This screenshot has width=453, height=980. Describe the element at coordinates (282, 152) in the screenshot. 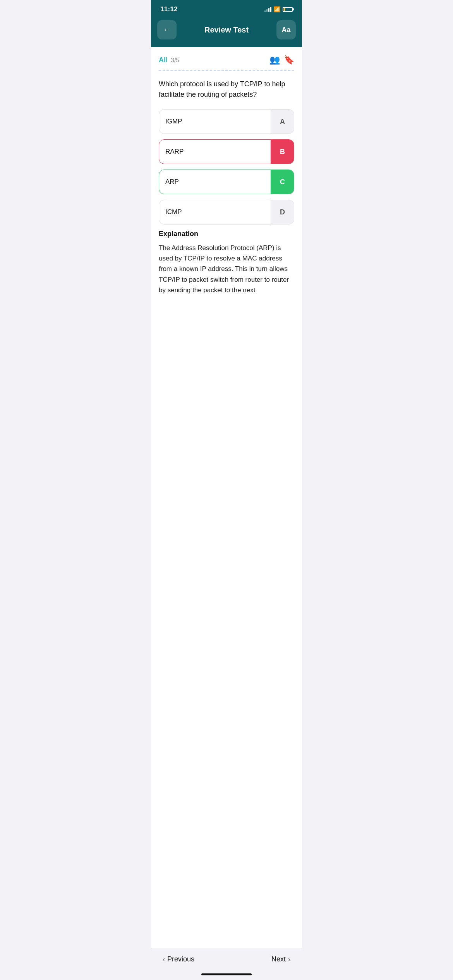

I see `option-b-badge: B` at that location.